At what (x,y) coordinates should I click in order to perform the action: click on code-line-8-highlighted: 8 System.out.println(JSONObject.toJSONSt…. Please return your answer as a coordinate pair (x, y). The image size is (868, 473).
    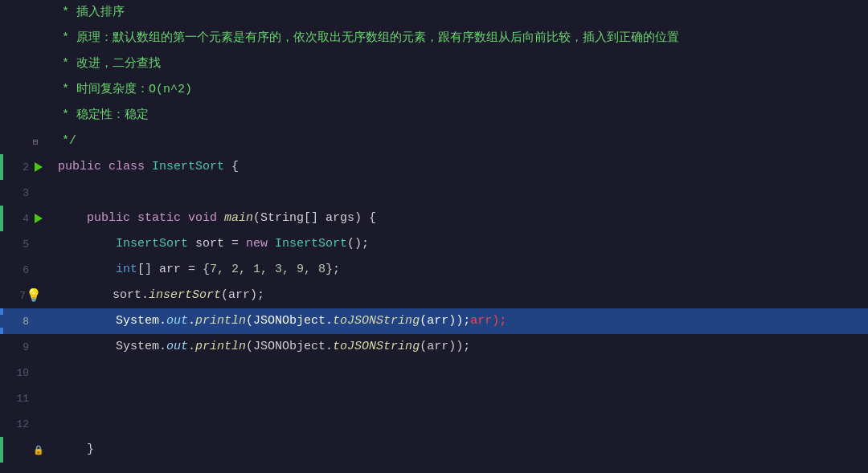
    Looking at the image, I should click on (434, 321).